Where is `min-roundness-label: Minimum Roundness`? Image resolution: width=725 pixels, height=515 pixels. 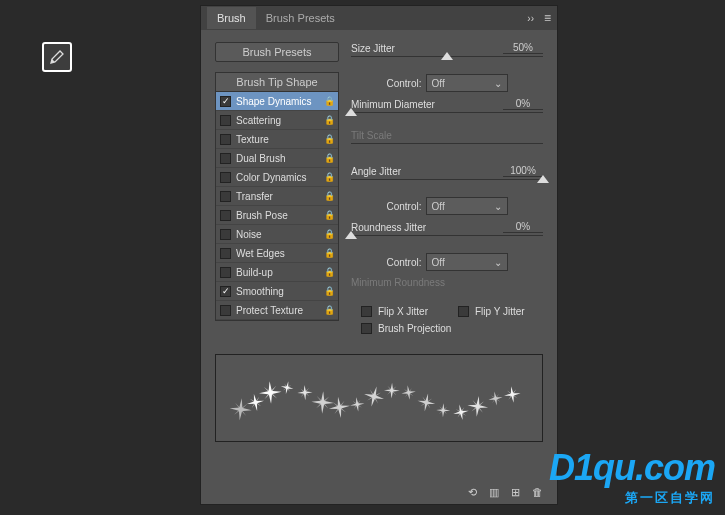
min-roundness-label: Minimum Roundness is located at coordinates (398, 282).